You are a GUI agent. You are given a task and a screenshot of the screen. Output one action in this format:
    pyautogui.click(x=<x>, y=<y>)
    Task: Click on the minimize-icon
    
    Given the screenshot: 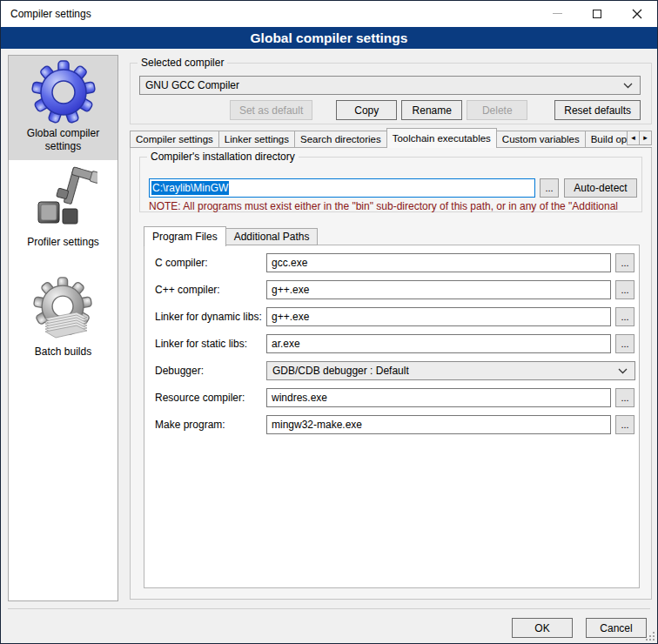 What is the action you would take?
    pyautogui.click(x=557, y=14)
    